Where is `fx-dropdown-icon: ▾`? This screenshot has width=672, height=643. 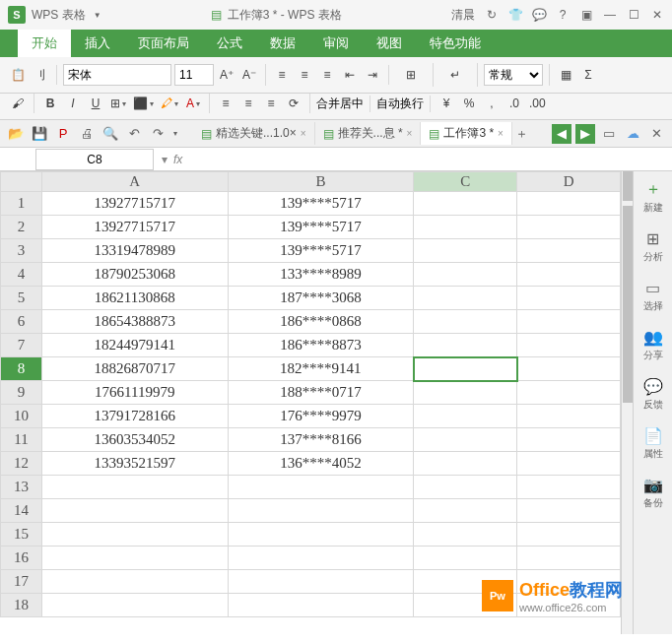 fx-dropdown-icon: ▾ is located at coordinates (165, 160).